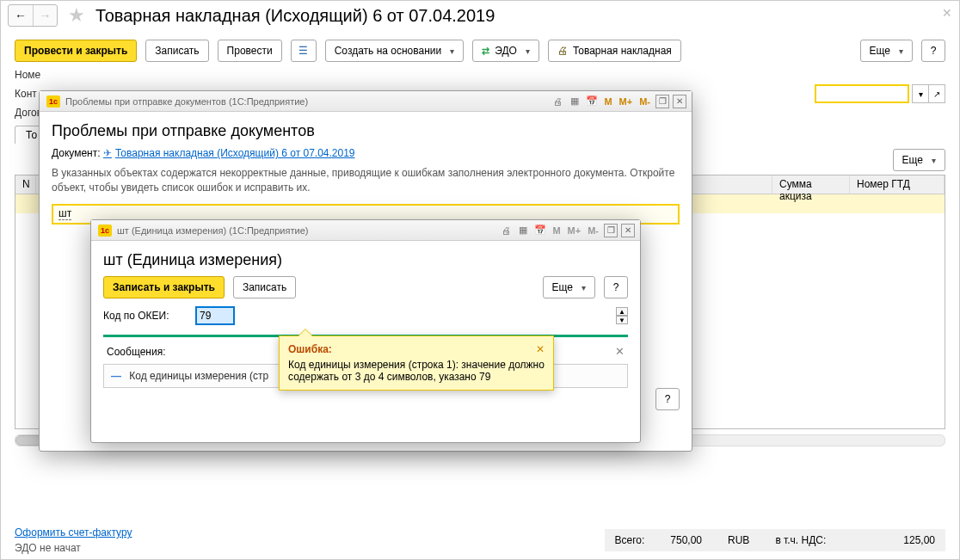  Describe the element at coordinates (947, 13) in the screenshot. I see `close-icon: ✕` at that location.